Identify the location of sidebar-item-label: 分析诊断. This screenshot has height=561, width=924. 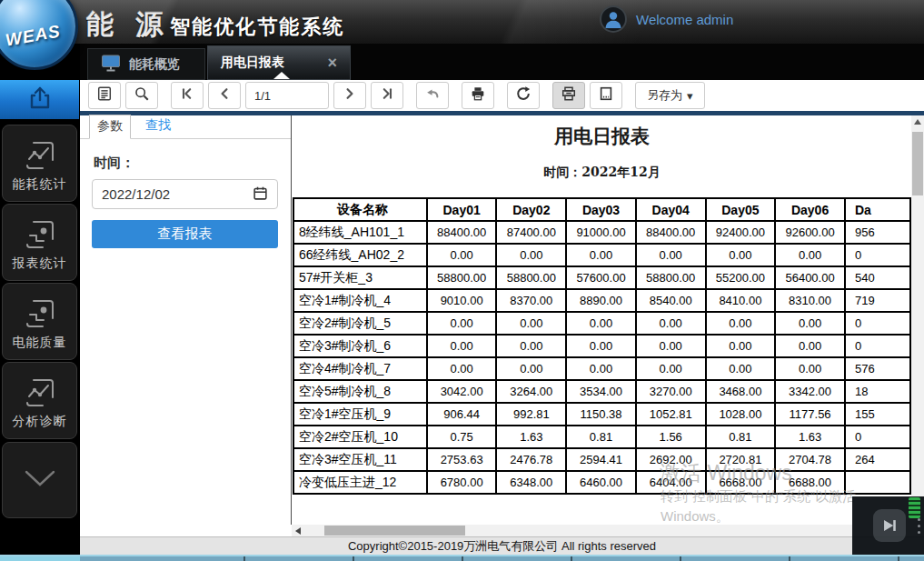
(40, 422).